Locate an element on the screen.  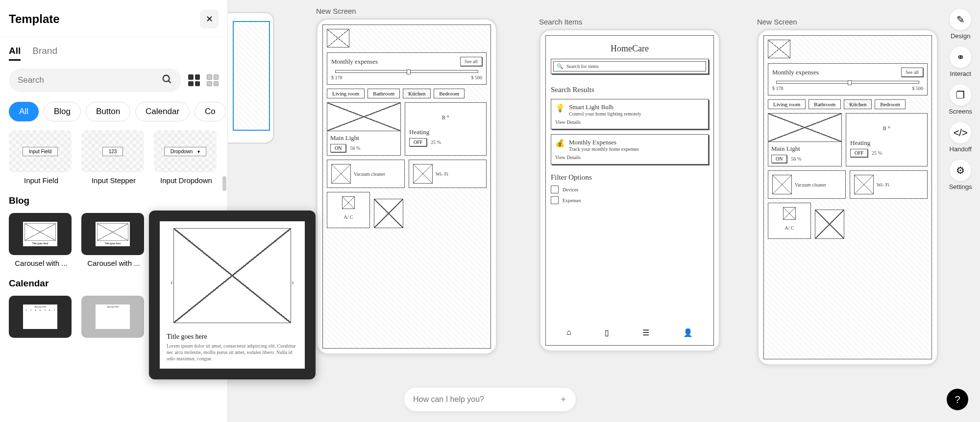
preview-desc: Lorem ipsum dolor sit amet, consectetur … is located at coordinates (232, 352).